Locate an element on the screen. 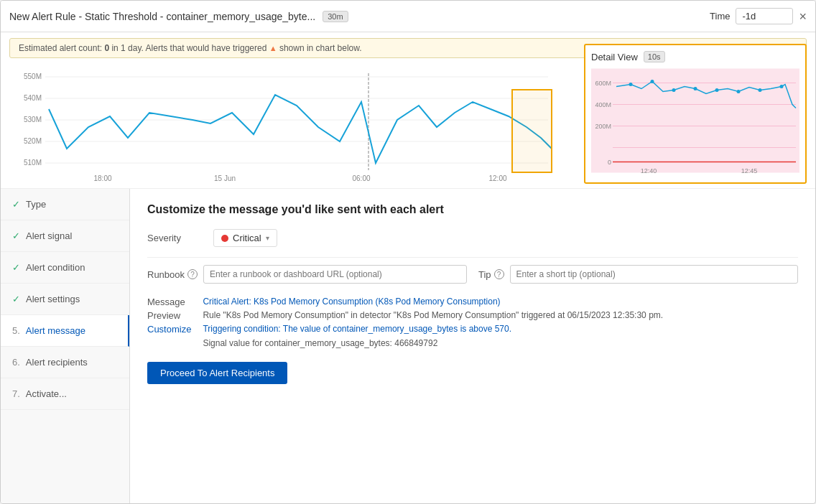 This screenshot has height=504, width=816. check-icon-settings: ✓ is located at coordinates (16, 299).